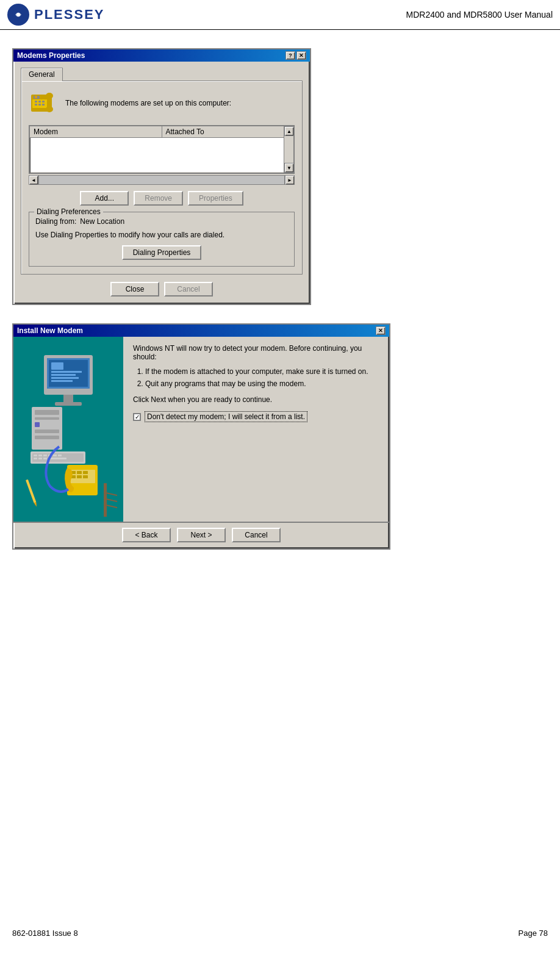 This screenshot has height=956, width=560. I want to click on install-body: Windows NT will now try to detect your m…, so click(201, 429).